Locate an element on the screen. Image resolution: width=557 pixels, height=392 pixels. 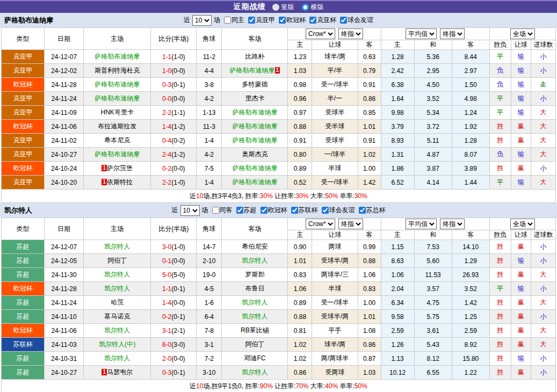
bookmaker-group-header: Crow*终指 is located at coordinates (334, 34).